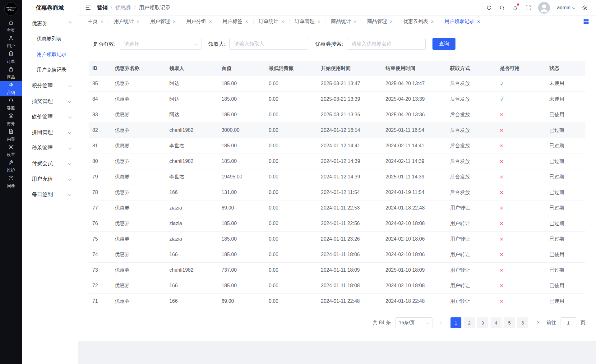 The height and width of the screenshot is (364, 596). I want to click on chevron-up-icon, so click(70, 23).